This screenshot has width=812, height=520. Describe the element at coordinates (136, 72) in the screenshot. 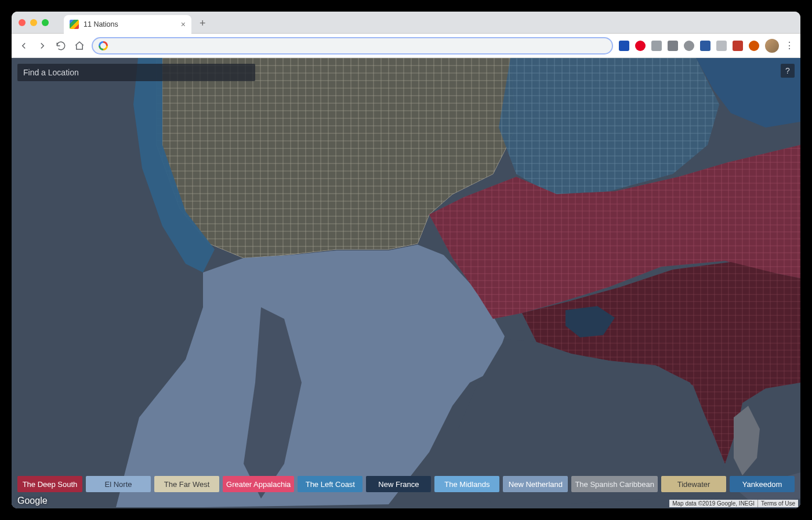

I see `location-search` at that location.